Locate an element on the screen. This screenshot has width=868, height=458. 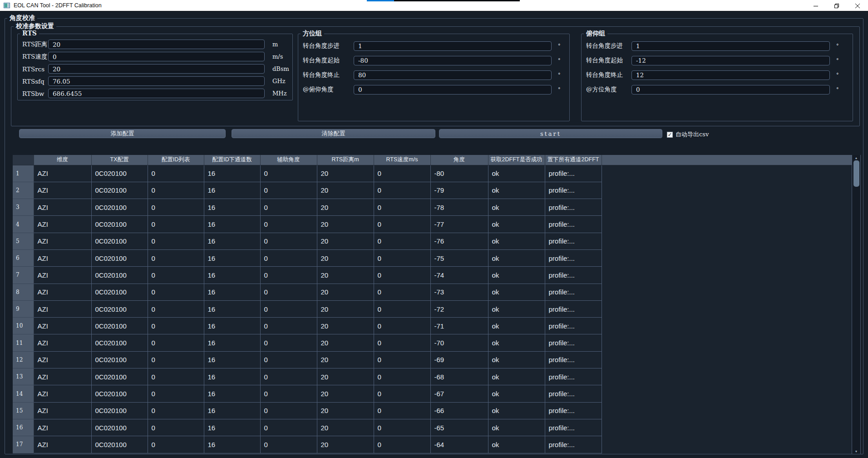
column-header: 配置ID下通道数 is located at coordinates (232, 160).